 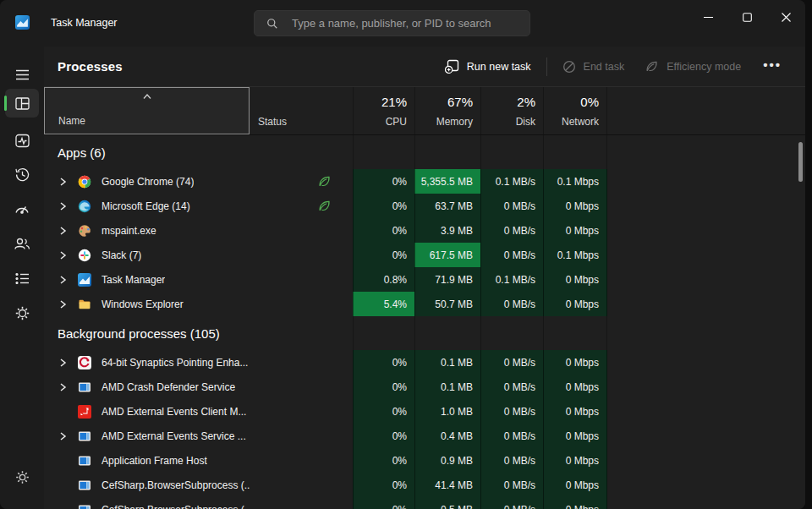 What do you see at coordinates (425, 206) in the screenshot?
I see `process-row: Microsoft Edge (14)0%63.7 MB0 MB/s0 Mbps` at bounding box center [425, 206].